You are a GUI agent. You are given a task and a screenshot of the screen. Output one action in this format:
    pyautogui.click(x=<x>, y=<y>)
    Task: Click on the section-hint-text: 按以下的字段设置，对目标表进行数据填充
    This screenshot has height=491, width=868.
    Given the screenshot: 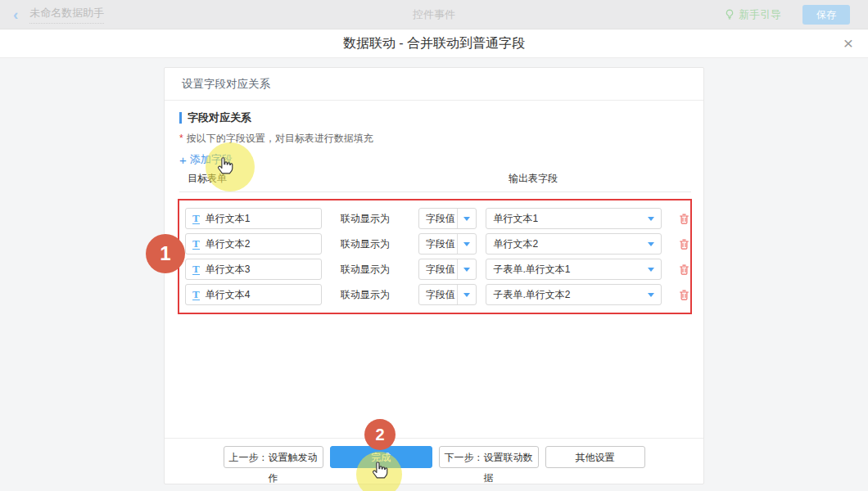 What is the action you would take?
    pyautogui.click(x=280, y=138)
    